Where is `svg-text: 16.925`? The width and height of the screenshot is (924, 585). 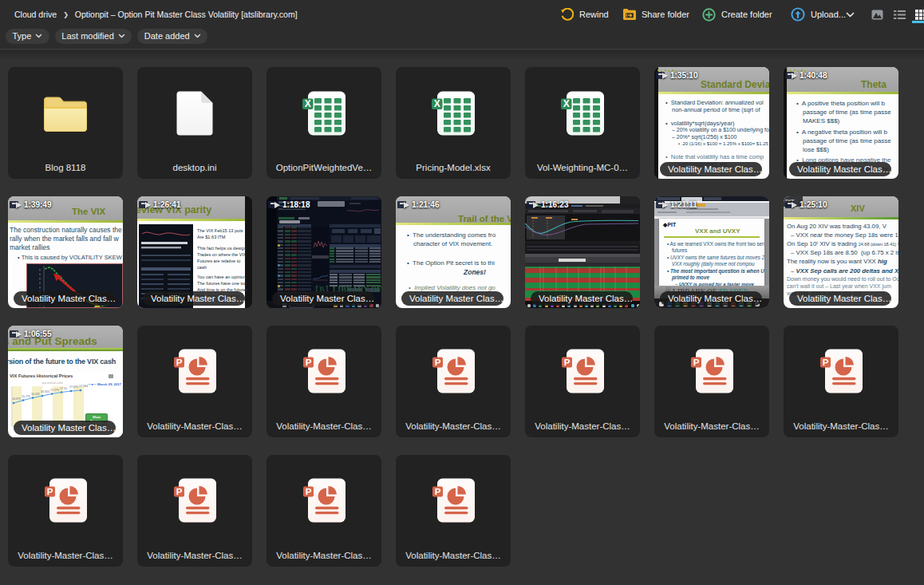
svg-text: 16.925 is located at coordinates (45, 392).